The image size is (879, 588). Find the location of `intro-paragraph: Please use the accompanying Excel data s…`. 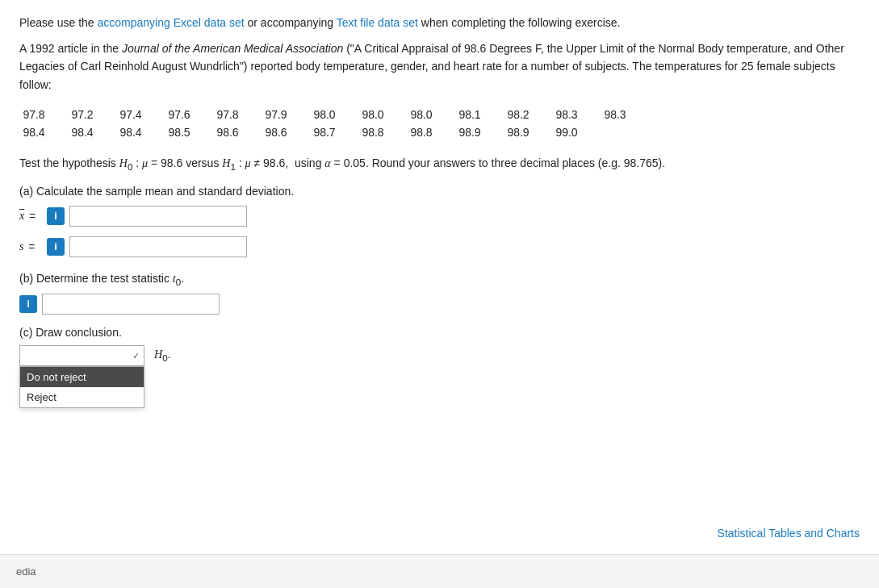

intro-paragraph: Please use the accompanying Excel data s… is located at coordinates (439, 23).